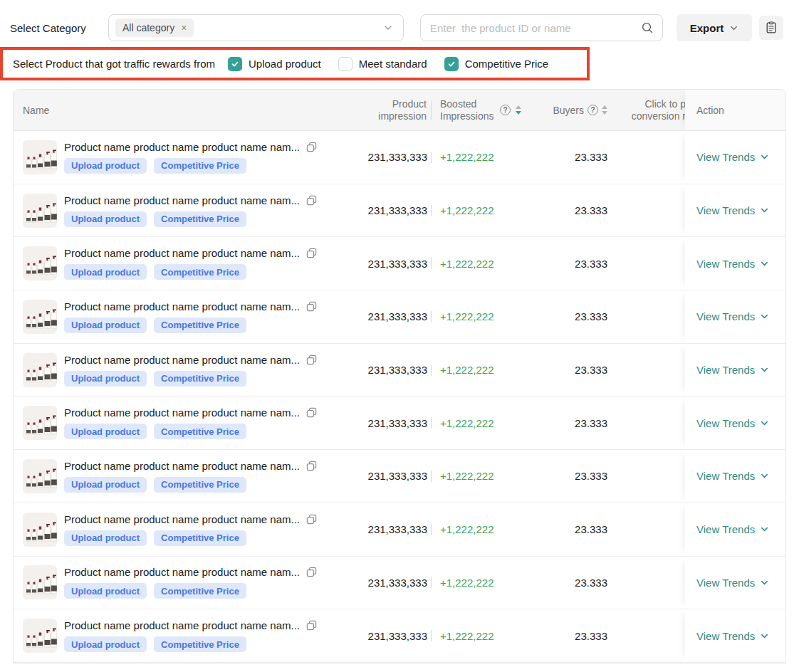 The width and height of the screenshot is (799, 672). Describe the element at coordinates (707, 28) in the screenshot. I see `export-label: Export` at that location.